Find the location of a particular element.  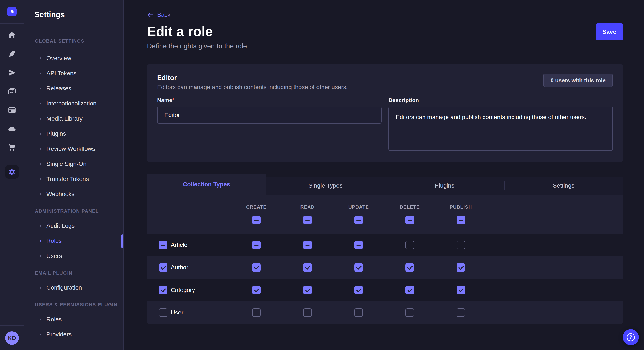

master-checkbox-publish is located at coordinates (461, 220).